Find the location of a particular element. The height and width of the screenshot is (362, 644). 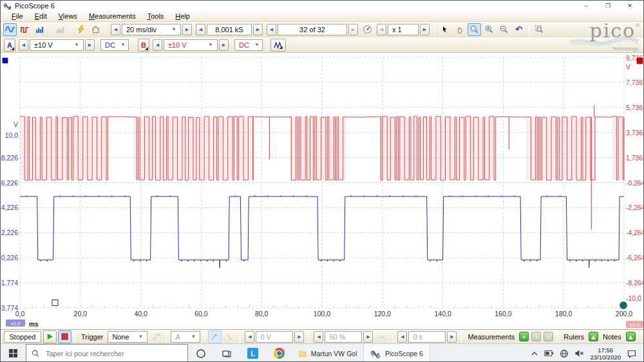

lightning-icon is located at coordinates (81, 30).